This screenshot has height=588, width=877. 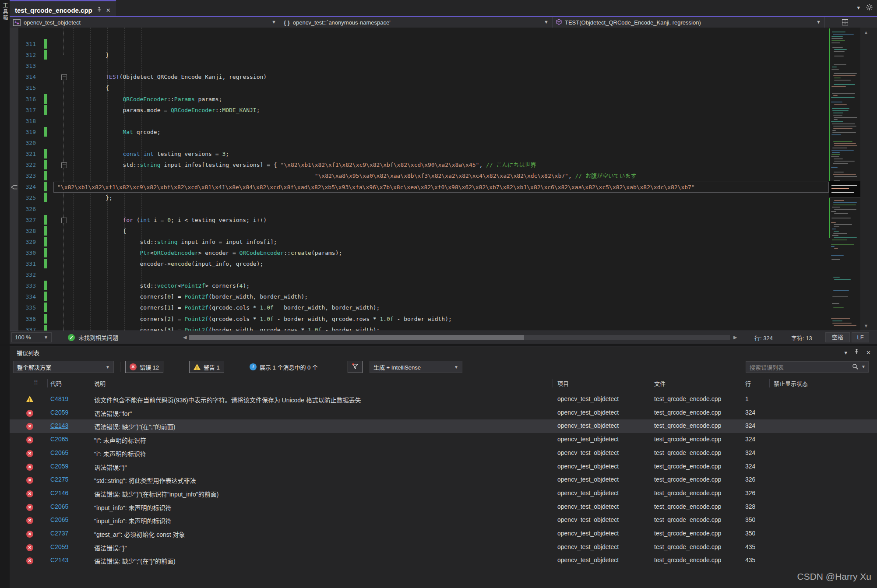 What do you see at coordinates (60, 533) in the screenshot?
I see `error-code: C2737` at bounding box center [60, 533].